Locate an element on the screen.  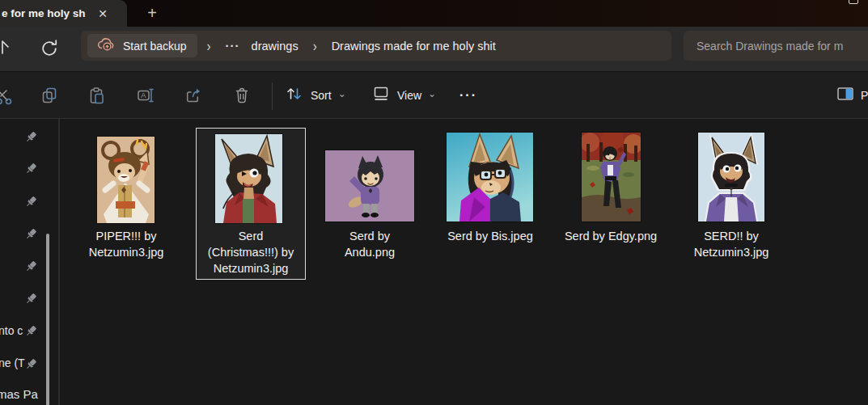
thumbnail-serd-andu is located at coordinates (370, 186).